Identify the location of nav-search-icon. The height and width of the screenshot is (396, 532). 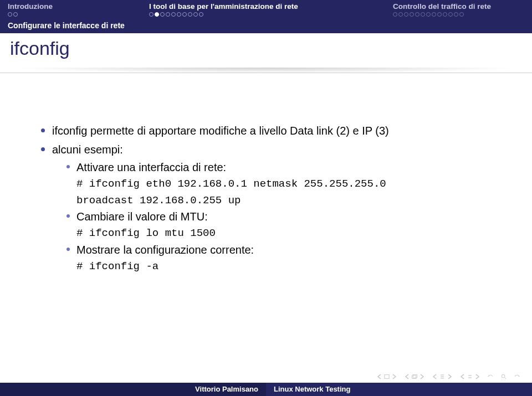
(504, 377).